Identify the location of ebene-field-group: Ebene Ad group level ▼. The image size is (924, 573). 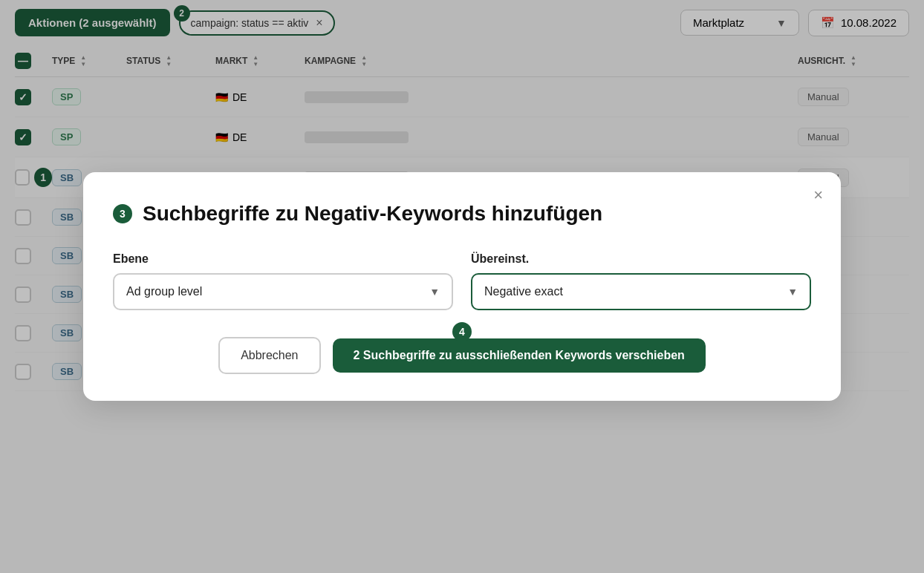
(283, 281).